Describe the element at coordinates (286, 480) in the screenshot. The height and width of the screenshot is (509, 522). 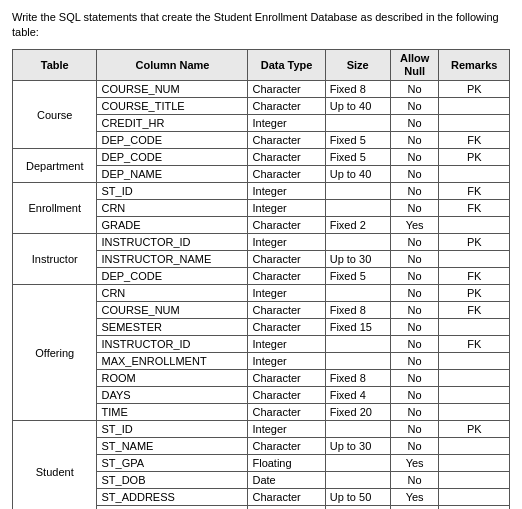
I see `data-type: Date` at that location.